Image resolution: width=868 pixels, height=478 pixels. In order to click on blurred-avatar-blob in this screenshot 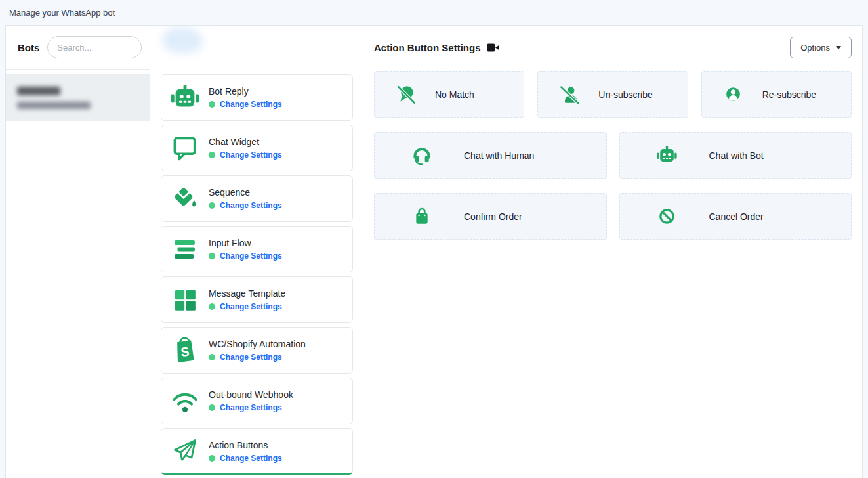, I will do `click(182, 40)`.